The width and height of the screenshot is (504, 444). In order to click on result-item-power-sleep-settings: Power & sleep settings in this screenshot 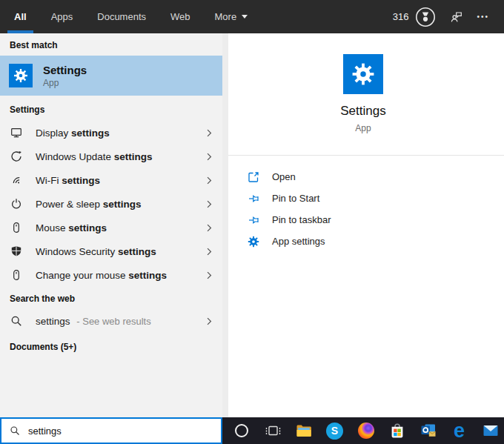, I will do `click(111, 204)`.